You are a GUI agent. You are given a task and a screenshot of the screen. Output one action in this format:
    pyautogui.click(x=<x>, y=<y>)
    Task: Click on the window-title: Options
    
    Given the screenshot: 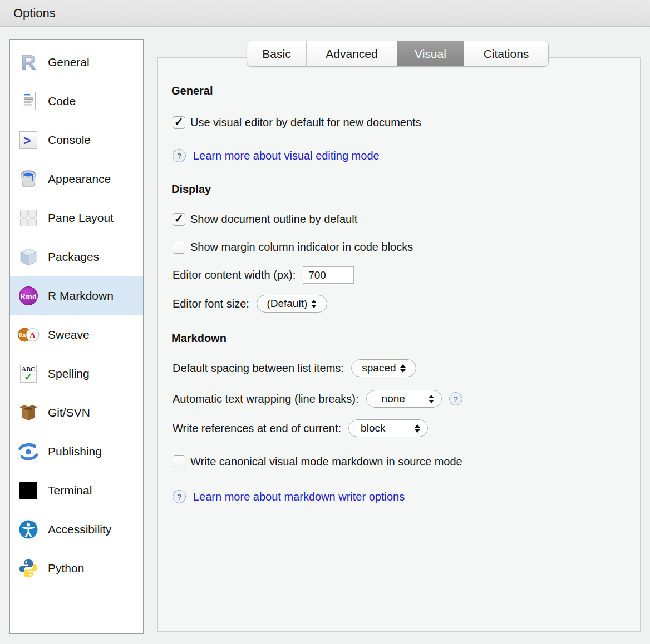 What is the action you would take?
    pyautogui.click(x=35, y=13)
    